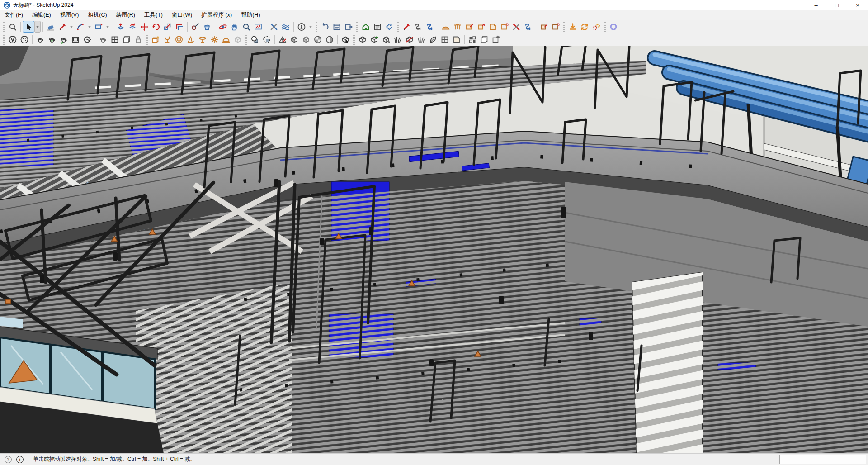 This screenshot has width=868, height=465. Describe the element at coordinates (446, 27) in the screenshot. I see `toolbar-button-sandbox-from-contours` at that location.